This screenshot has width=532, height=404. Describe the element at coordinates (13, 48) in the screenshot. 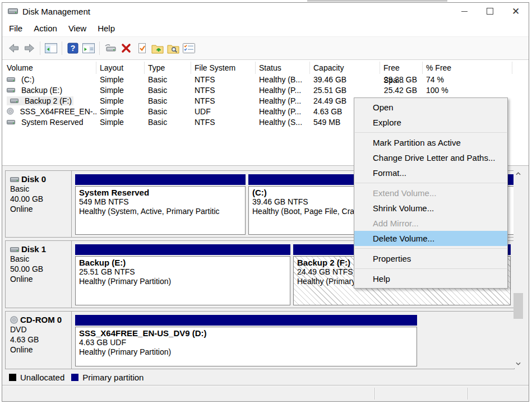

I see `back-icon` at that location.